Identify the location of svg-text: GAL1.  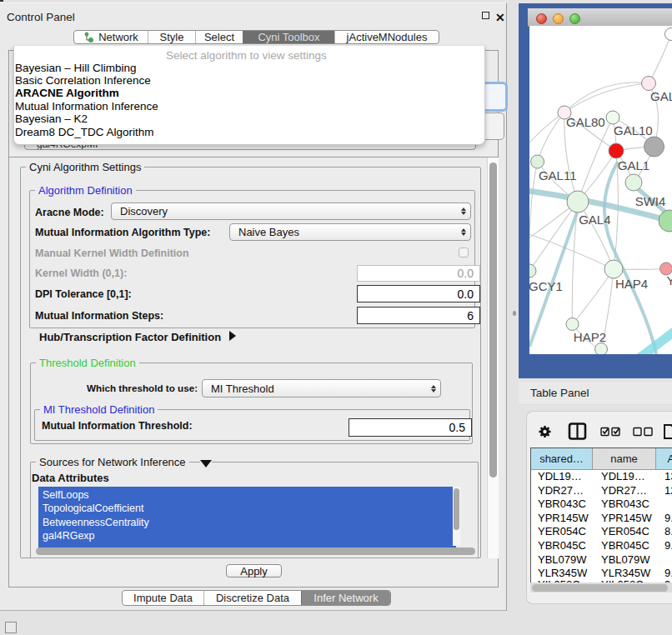
(634, 165).